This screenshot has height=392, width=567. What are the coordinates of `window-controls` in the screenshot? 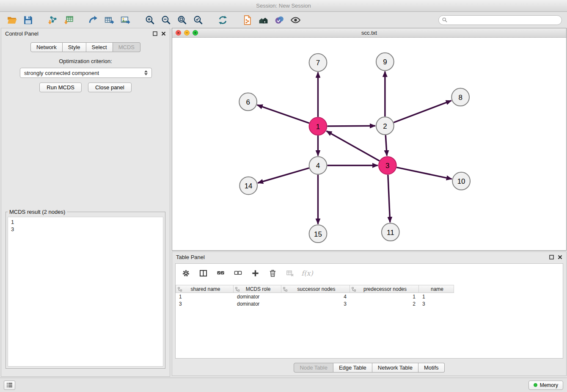 It's located at (187, 33).